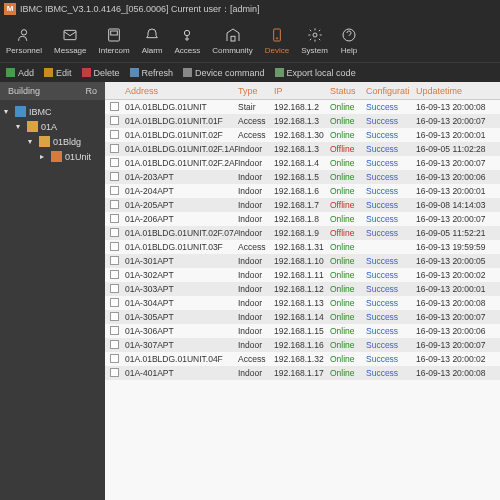 The height and width of the screenshot is (500, 500). Describe the element at coordinates (302, 177) in the screenshot. I see `table-row: 01A-203APTIndoor192.168.1.5OnlineSuccess…` at that location.